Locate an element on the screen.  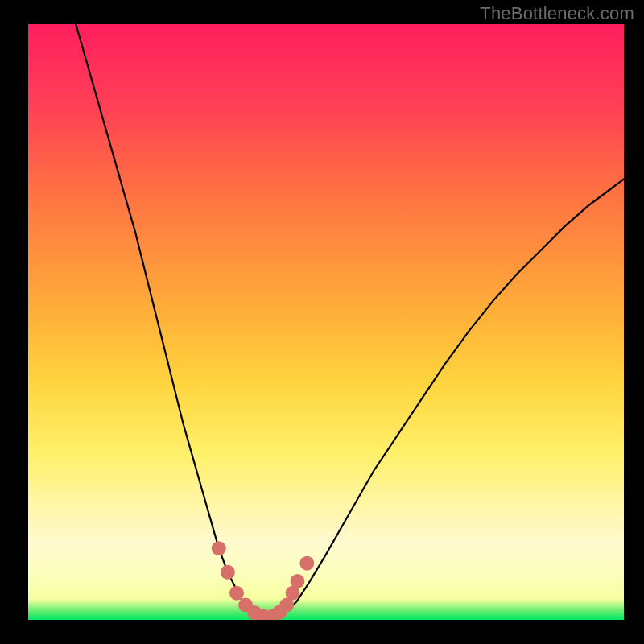
watermark-text: TheBottleneck.com is located at coordinates (557, 14).